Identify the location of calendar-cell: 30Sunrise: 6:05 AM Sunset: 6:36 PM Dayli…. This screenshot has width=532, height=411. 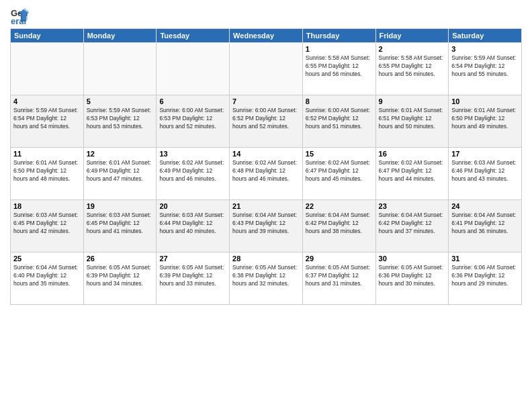
(412, 279).